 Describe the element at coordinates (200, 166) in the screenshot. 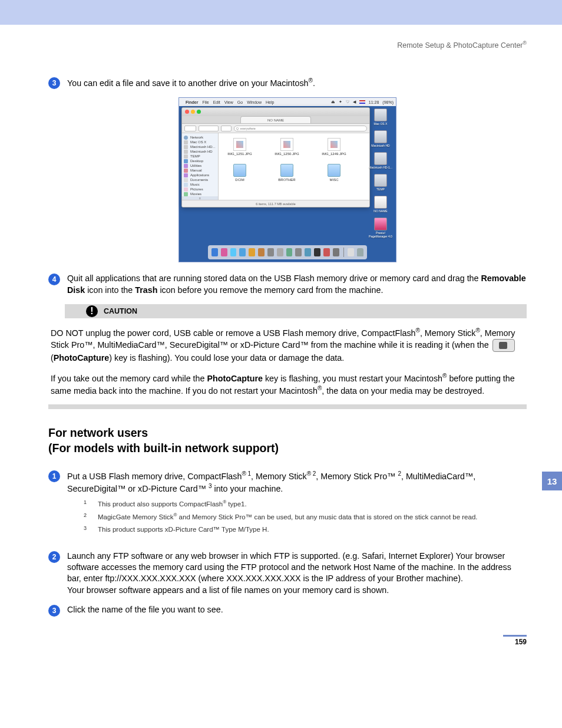

I see `finder-sidebar: Network Mac OS X Macintosh HD... Macinto…` at that location.